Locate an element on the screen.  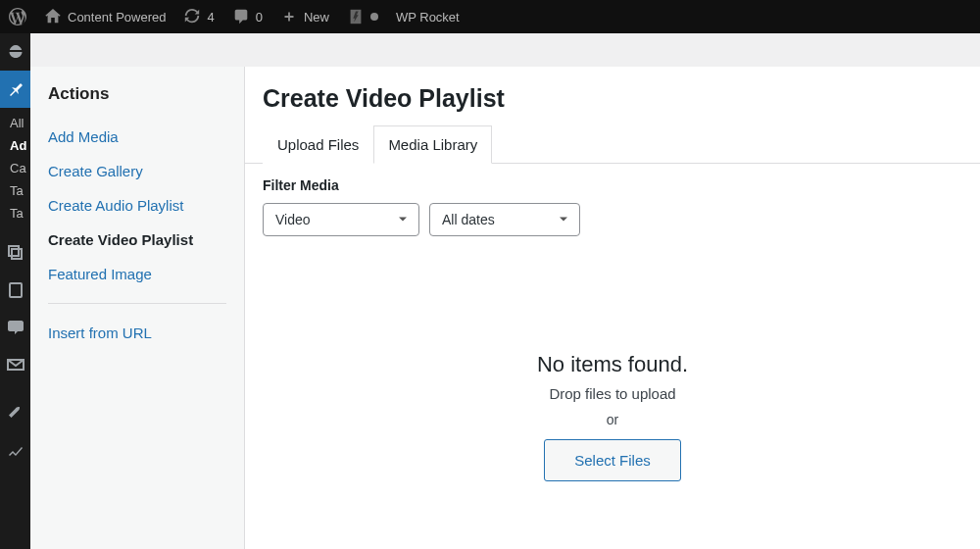
action-add-media: Add Media is located at coordinates (137, 137).